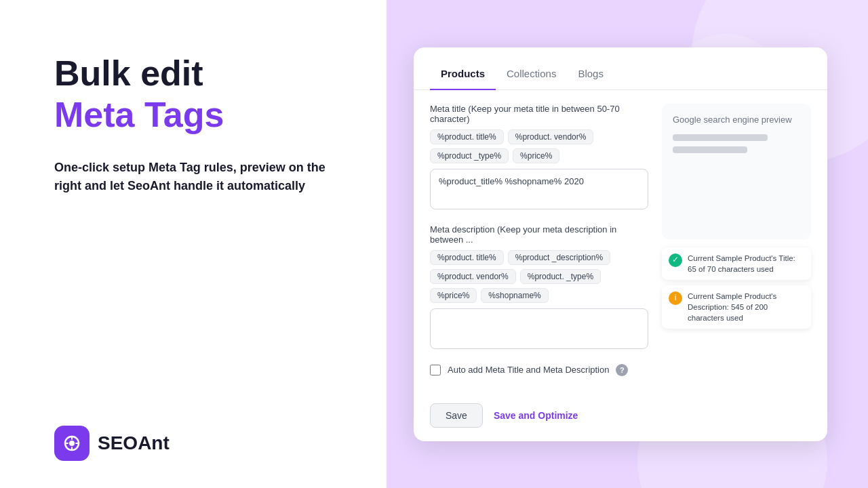 The height and width of the screenshot is (488, 868). What do you see at coordinates (559, 258) in the screenshot?
I see `tag-desc-description: %product _description%` at bounding box center [559, 258].